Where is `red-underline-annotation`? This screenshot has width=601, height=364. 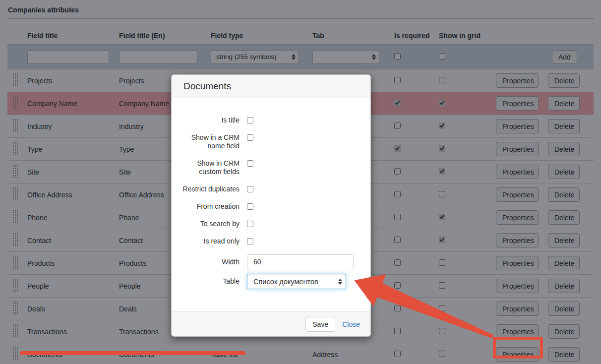
red-underline-annotation is located at coordinates (133, 353).